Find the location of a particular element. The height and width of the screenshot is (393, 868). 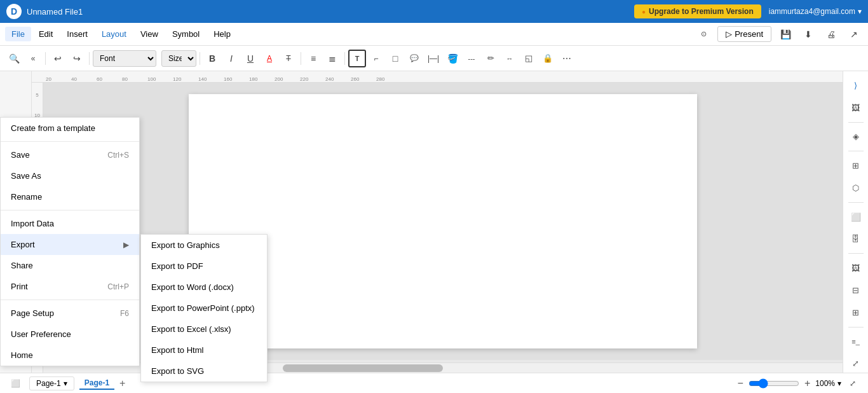

align-left-button: ≡ is located at coordinates (313, 59).